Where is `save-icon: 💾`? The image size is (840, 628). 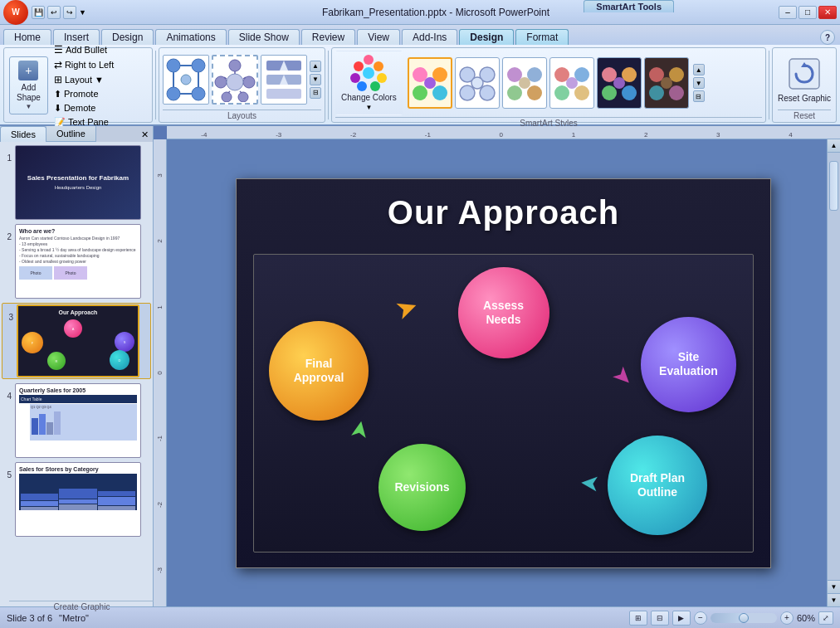
save-icon: 💾 is located at coordinates (38, 12).